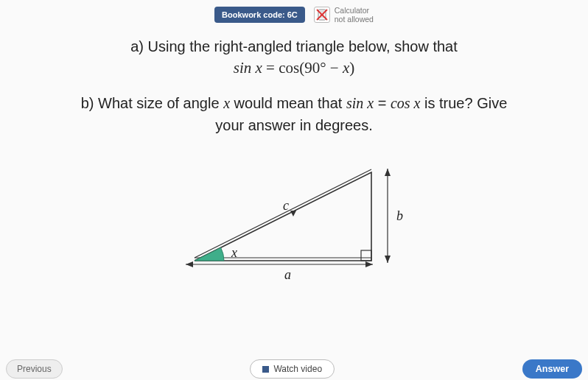 The image size is (588, 380). What do you see at coordinates (294, 103) in the screenshot?
I see `part-b-line1: b) What size of angle x would mean that …` at bounding box center [294, 103].